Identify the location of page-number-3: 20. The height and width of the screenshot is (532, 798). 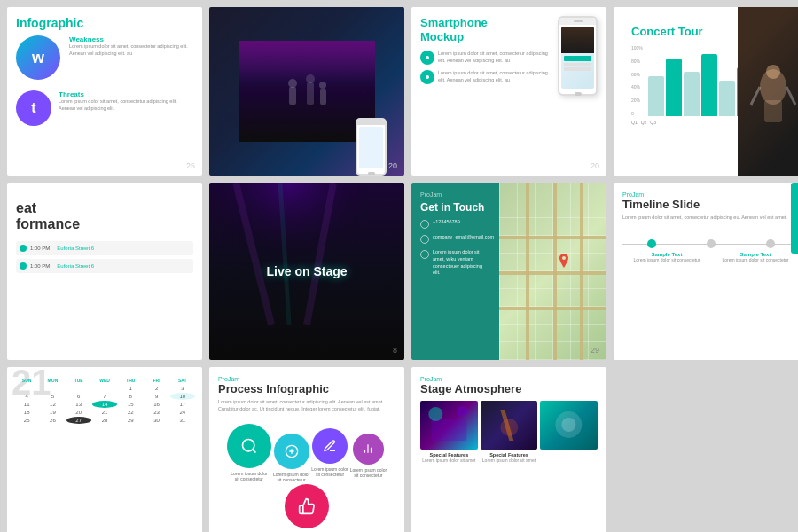
(595, 166).